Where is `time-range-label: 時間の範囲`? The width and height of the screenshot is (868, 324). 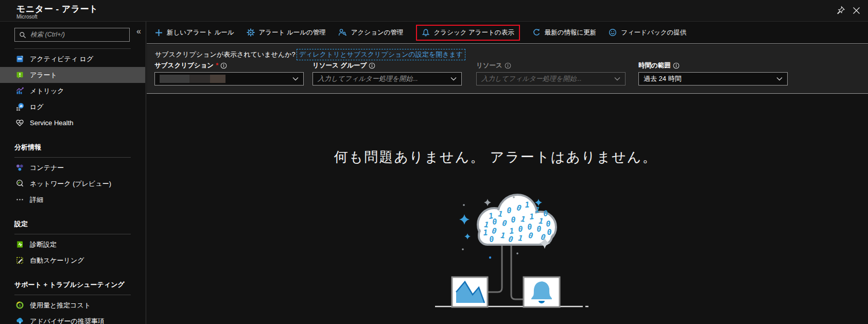 time-range-label: 時間の範囲 is located at coordinates (655, 66).